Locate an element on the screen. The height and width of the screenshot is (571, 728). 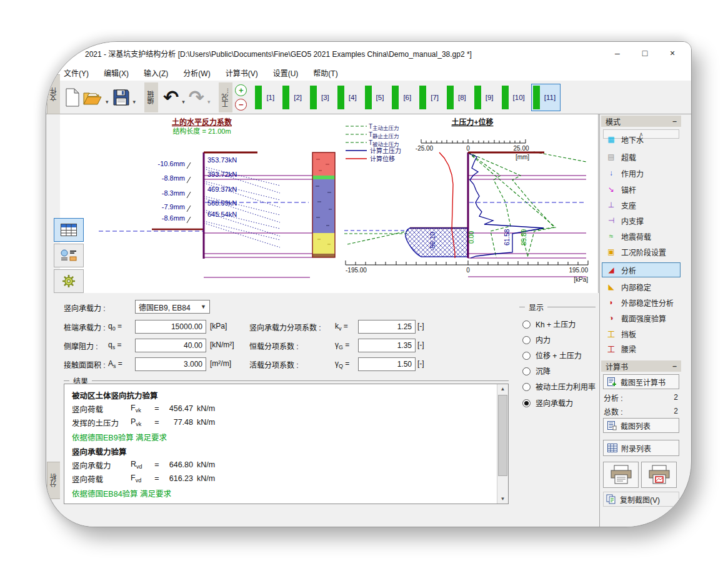
contact-area-input: 3.000 is located at coordinates (171, 364).